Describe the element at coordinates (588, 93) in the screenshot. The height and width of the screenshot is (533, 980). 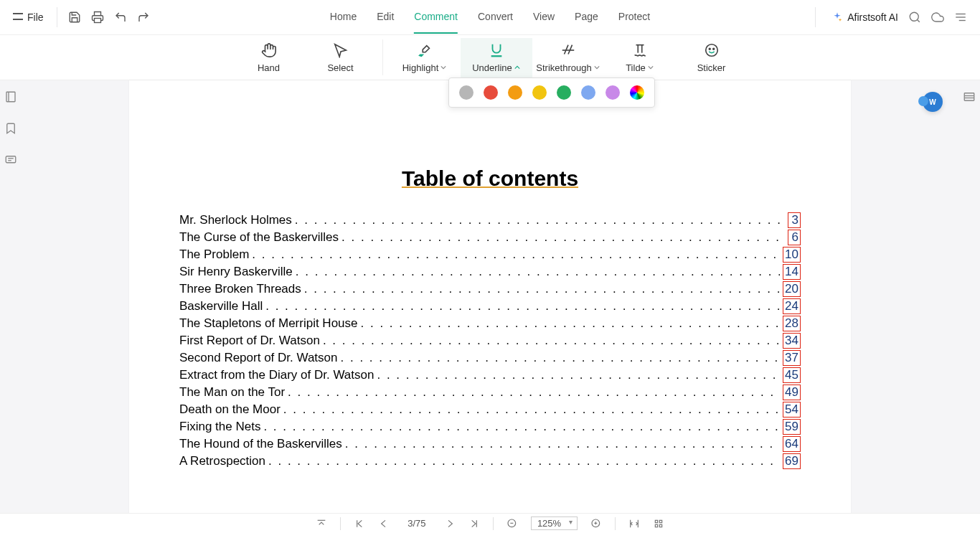
I see `color-blue` at that location.